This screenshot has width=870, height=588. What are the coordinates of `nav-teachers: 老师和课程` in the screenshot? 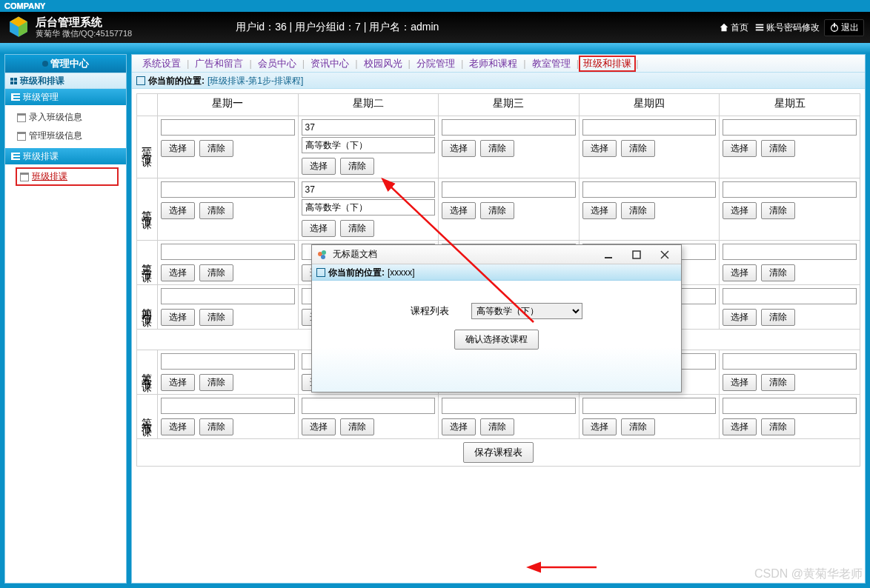 It's located at (494, 64).